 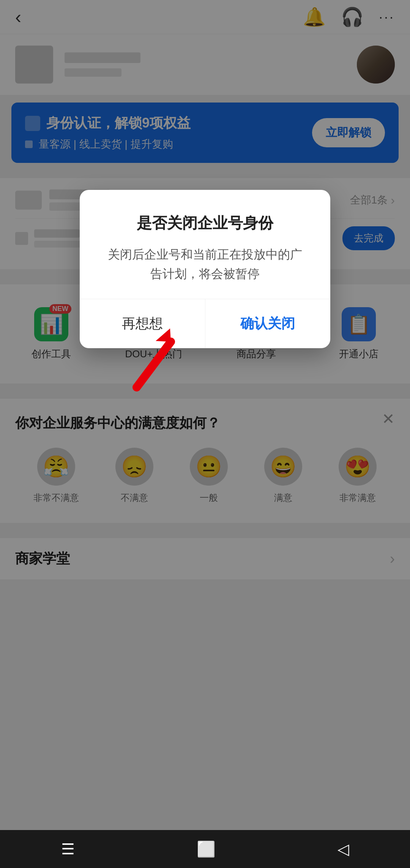 What do you see at coordinates (205, 324) in the screenshot?
I see `modal-actions: 再想想 确认关闭` at bounding box center [205, 324].